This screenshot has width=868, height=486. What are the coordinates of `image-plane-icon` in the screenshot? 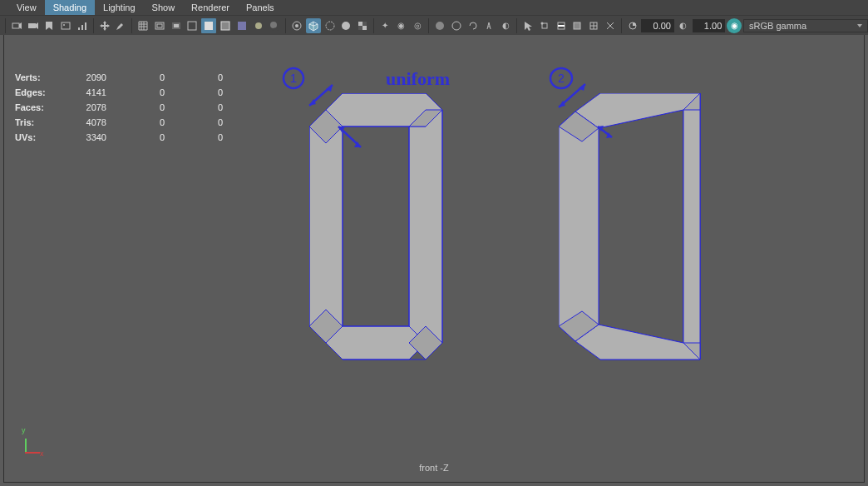 It's located at (66, 26).